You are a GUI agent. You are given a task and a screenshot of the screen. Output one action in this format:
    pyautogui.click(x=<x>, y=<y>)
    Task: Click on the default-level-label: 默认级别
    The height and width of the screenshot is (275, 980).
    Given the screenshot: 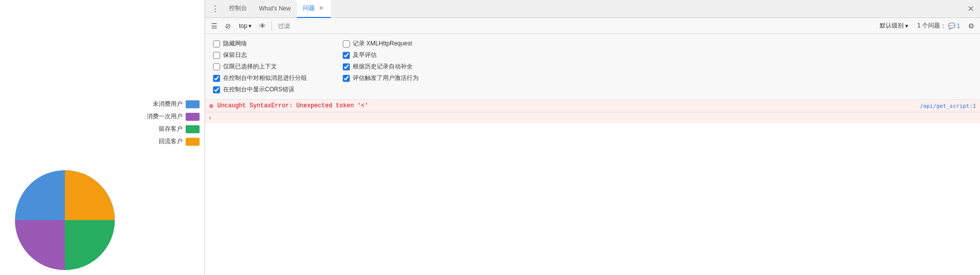 What is the action you would take?
    pyautogui.click(x=892, y=26)
    